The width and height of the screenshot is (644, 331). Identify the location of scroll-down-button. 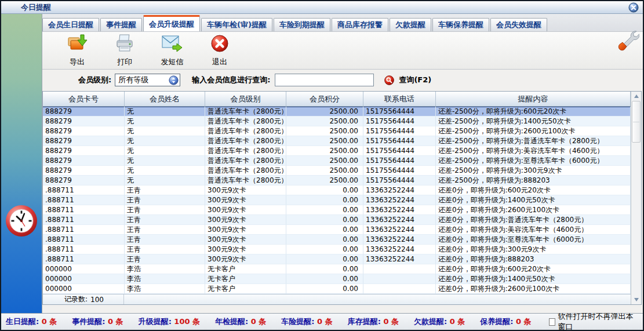
(636, 300).